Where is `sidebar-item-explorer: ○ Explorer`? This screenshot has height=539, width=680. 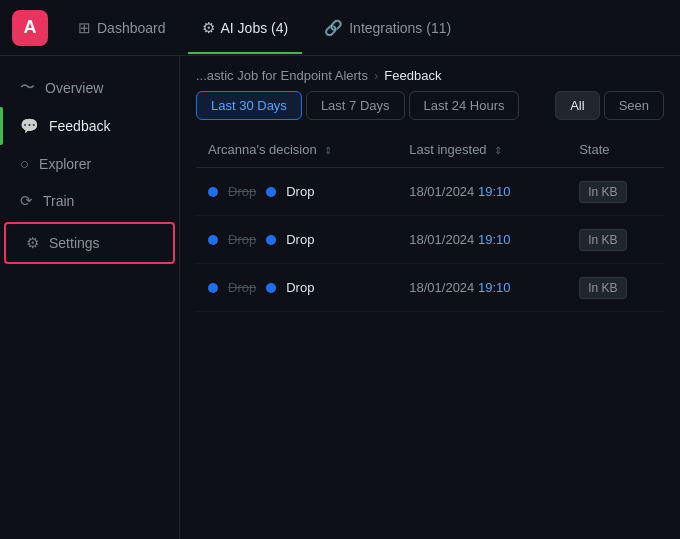
sidebar-item-explorer: ○ Explorer is located at coordinates (90, 164).